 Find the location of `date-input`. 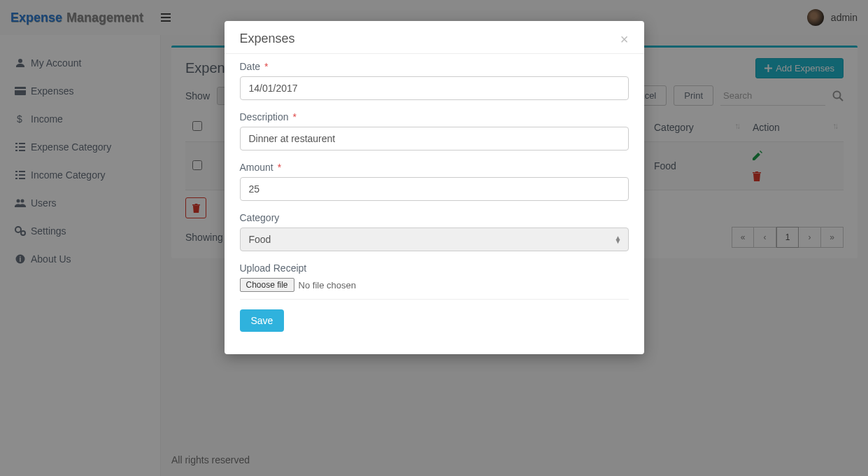

date-input is located at coordinates (434, 88).